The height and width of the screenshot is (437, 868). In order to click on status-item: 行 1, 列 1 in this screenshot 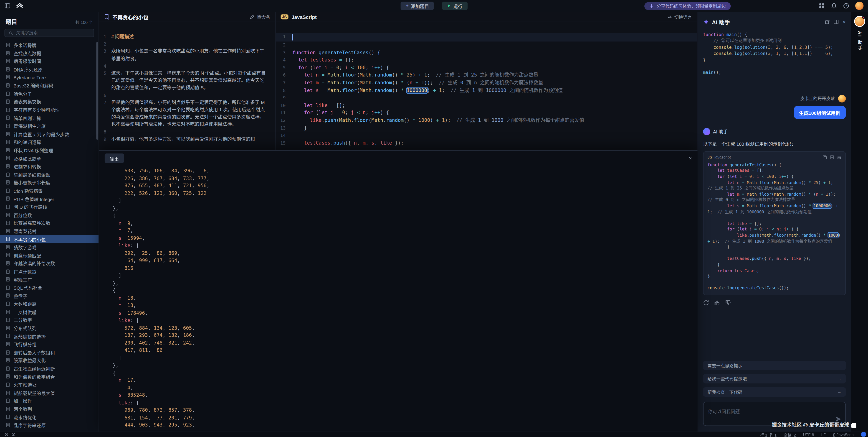, I will do `click(768, 434)`.